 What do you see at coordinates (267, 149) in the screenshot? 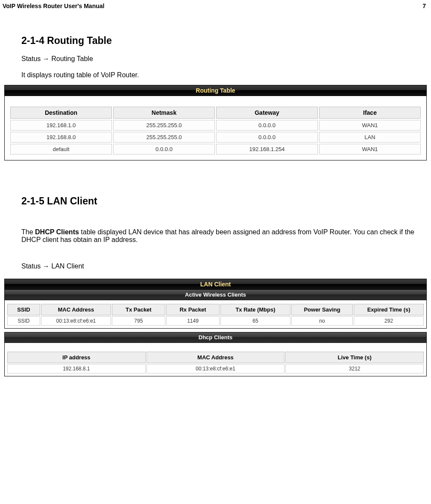
I see `cell-gateway: 192.168.1.254` at bounding box center [267, 149].